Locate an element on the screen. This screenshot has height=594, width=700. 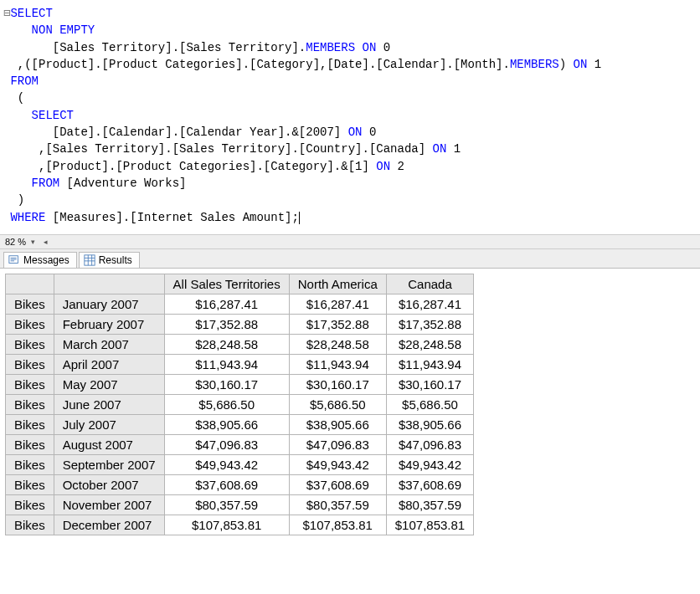
row-header: May 2007 is located at coordinates (109, 384).